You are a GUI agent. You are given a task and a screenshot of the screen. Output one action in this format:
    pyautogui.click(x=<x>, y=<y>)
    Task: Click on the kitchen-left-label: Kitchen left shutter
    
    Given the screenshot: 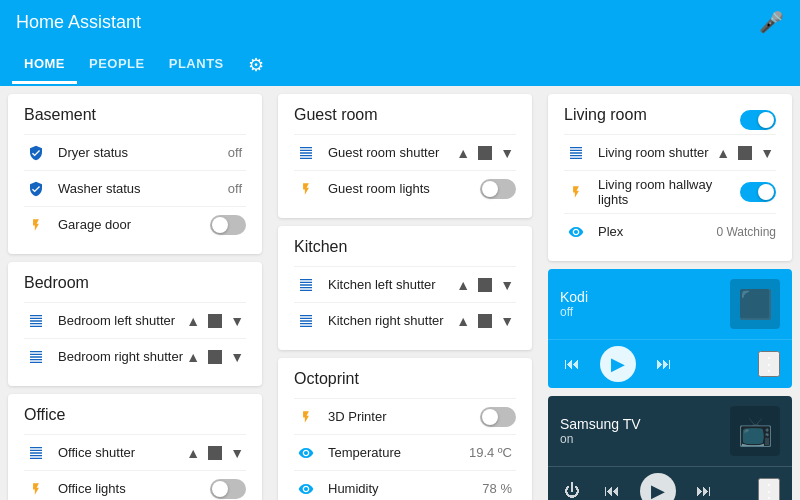 What is the action you would take?
    pyautogui.click(x=391, y=284)
    